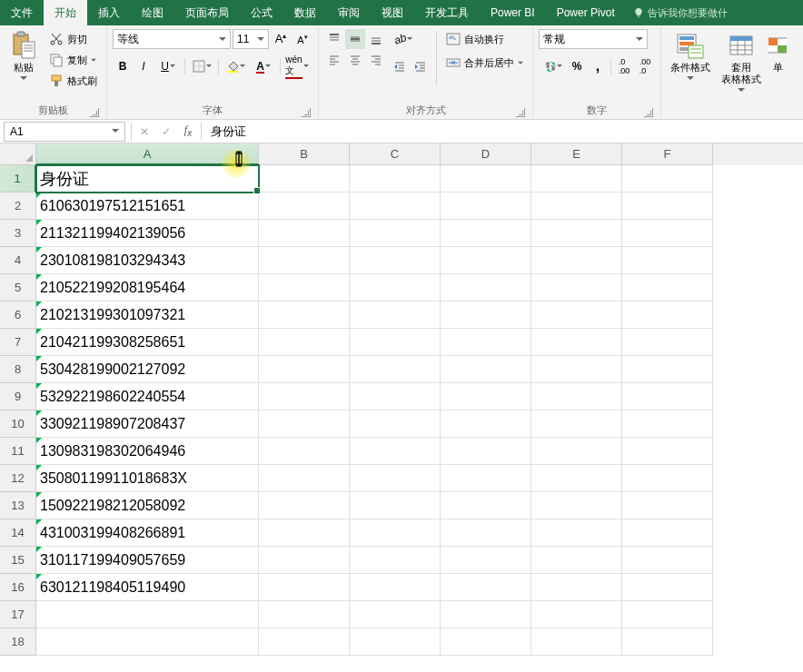 The width and height of the screenshot is (803, 672). I want to click on wrap-text-button: ab 自动换行, so click(485, 39).